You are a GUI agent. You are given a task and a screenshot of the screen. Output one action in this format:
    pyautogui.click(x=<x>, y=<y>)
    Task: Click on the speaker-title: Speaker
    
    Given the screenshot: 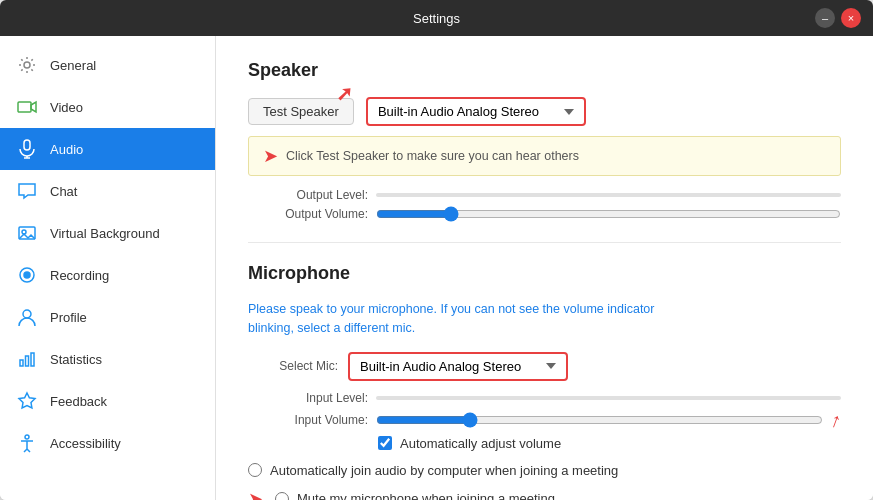 What is the action you would take?
    pyautogui.click(x=544, y=70)
    